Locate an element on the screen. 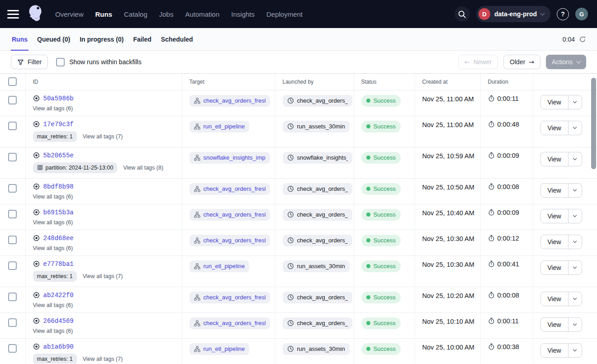 The image size is (597, 364). run-id-link: b6915b3a is located at coordinates (59, 213).